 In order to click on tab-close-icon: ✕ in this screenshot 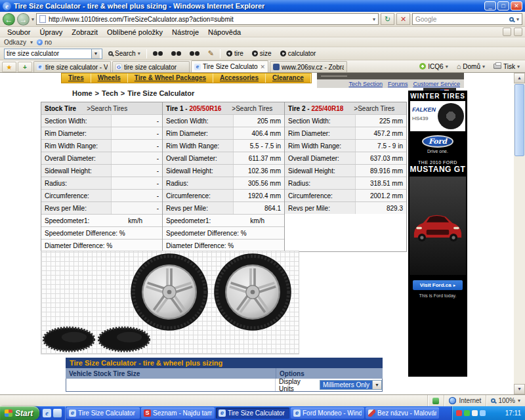, I will do `click(262, 67)`.